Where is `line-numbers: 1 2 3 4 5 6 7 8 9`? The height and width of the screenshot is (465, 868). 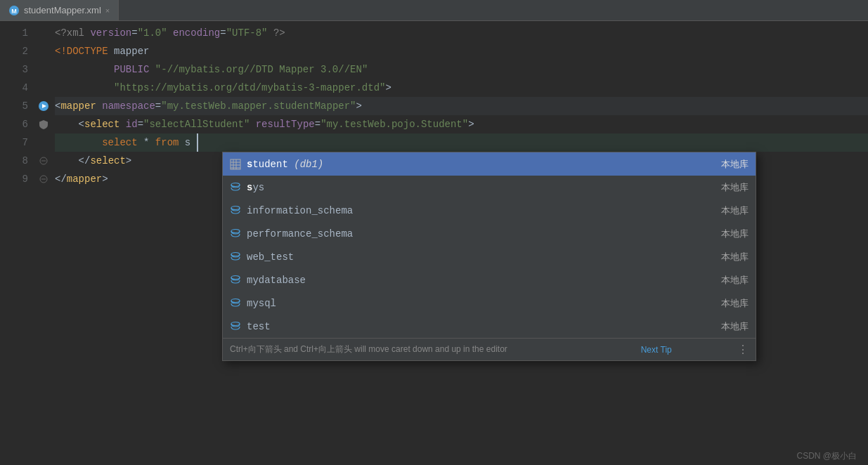 line-numbers: 1 2 3 4 5 6 7 8 9 is located at coordinates (18, 243).